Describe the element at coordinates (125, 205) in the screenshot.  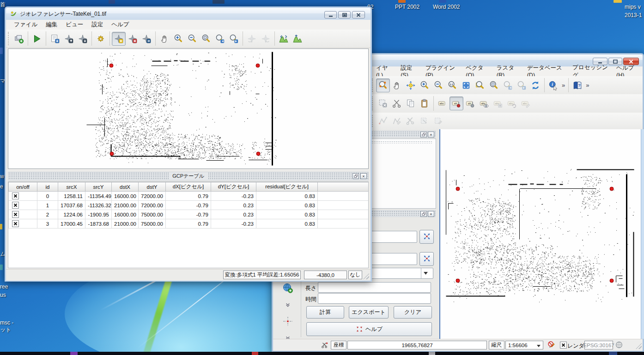
I see `gcp-cell: 21000.00` at that location.